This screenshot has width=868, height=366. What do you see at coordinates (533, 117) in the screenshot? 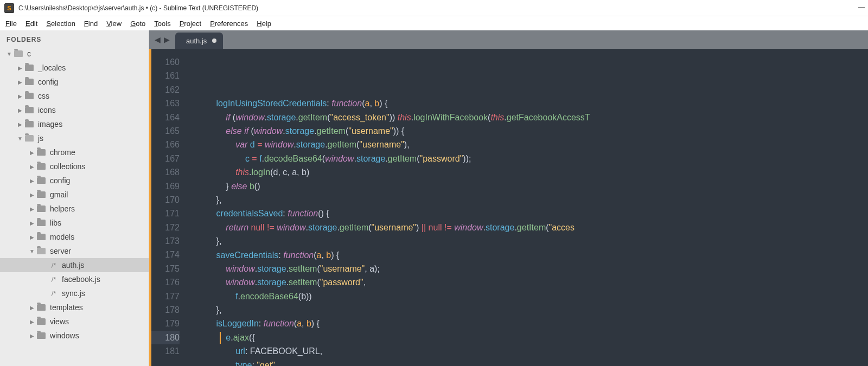
I see `code-line: if (window.storage.getItem("access_token…` at bounding box center [533, 117].